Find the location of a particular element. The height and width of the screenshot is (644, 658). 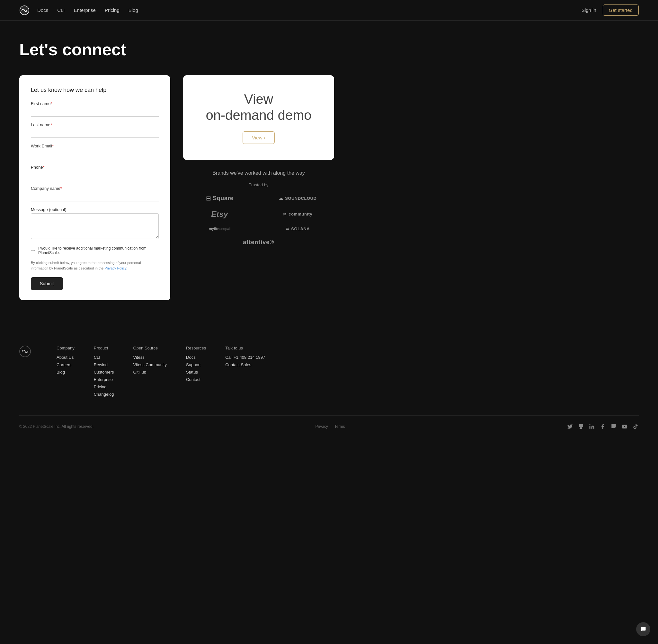

brands-grid: ⊟ Square ☁ SOUNDCLOUD Etsy ≋ community is located at coordinates (258, 220).